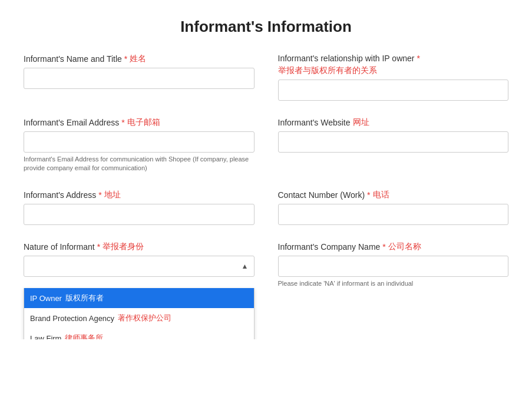 The width and height of the screenshot is (532, 410). I want to click on label-name-text: Informant's Name and Title, so click(73, 59).